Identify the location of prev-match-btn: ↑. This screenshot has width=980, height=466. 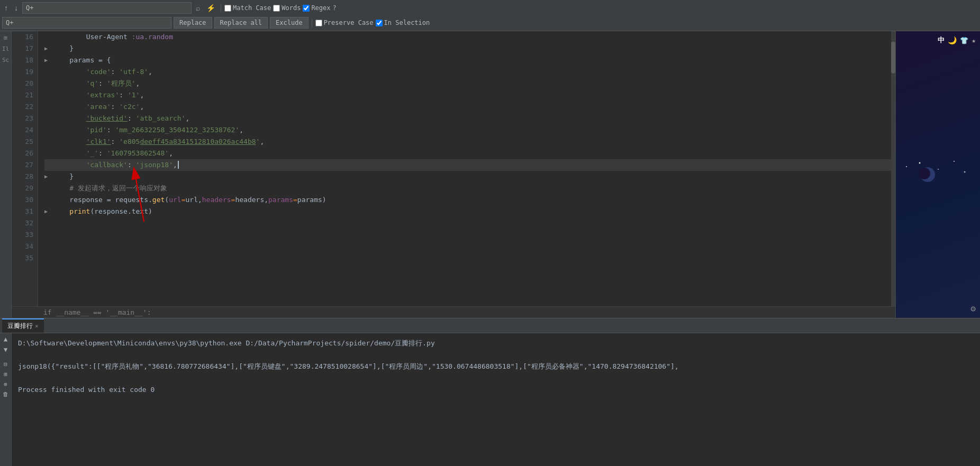
(6, 8).